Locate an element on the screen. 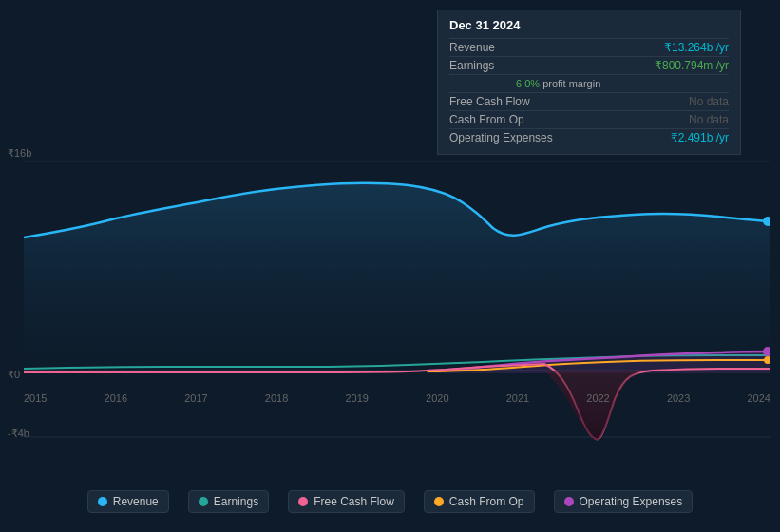 This screenshot has width=780, height=532. x-label-2019: 2019 is located at coordinates (356, 398).